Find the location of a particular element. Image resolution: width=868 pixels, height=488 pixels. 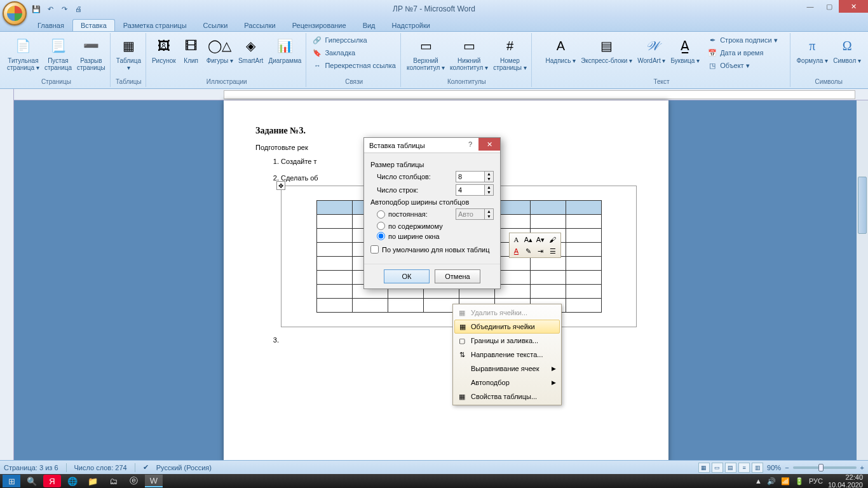

columns-spinner: ▲▼ is located at coordinates (475, 177).